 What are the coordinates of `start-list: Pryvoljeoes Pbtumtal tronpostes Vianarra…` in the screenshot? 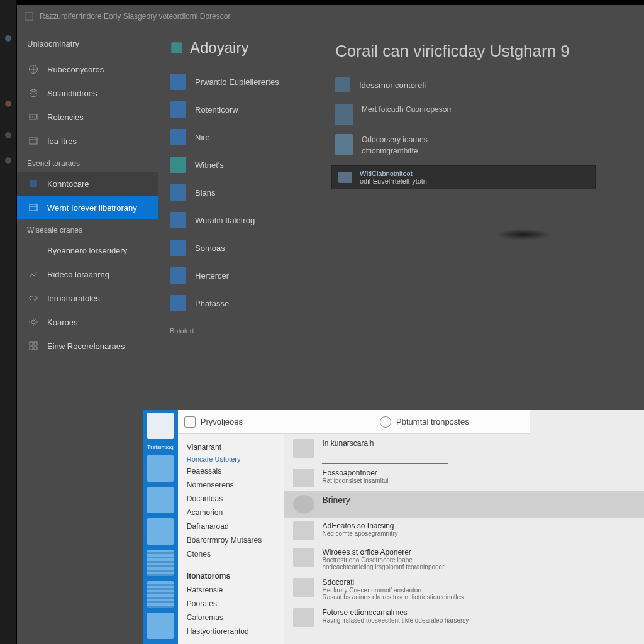 It's located at (231, 527).